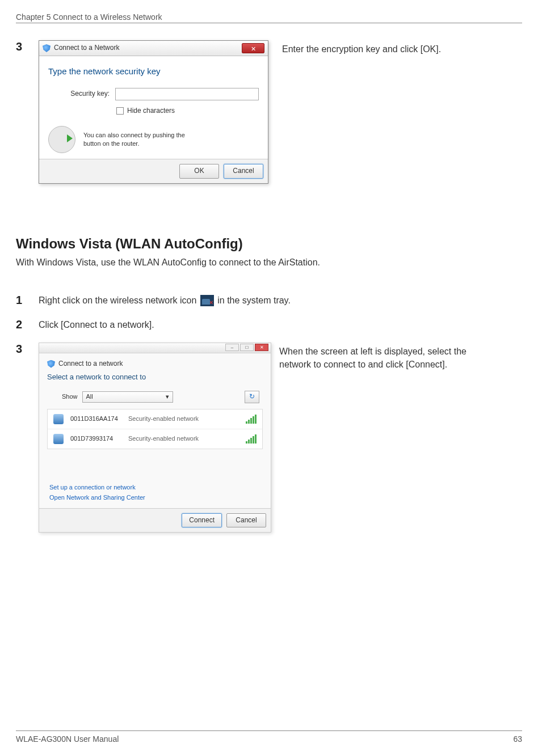 Image resolution: width=538 pixels, height=756 pixels. What do you see at coordinates (153, 71) in the screenshot?
I see `dialog-heading: Type the network security key` at bounding box center [153, 71].